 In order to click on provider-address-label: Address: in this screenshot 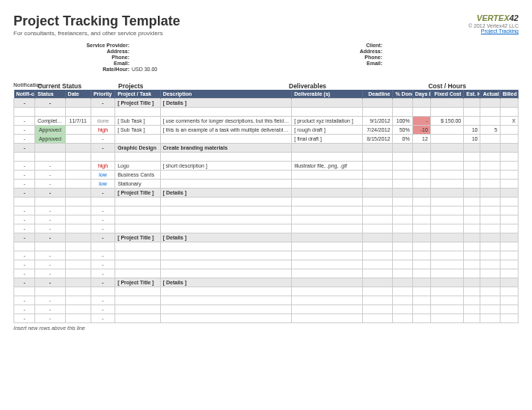, I will do `click(106, 51)`.